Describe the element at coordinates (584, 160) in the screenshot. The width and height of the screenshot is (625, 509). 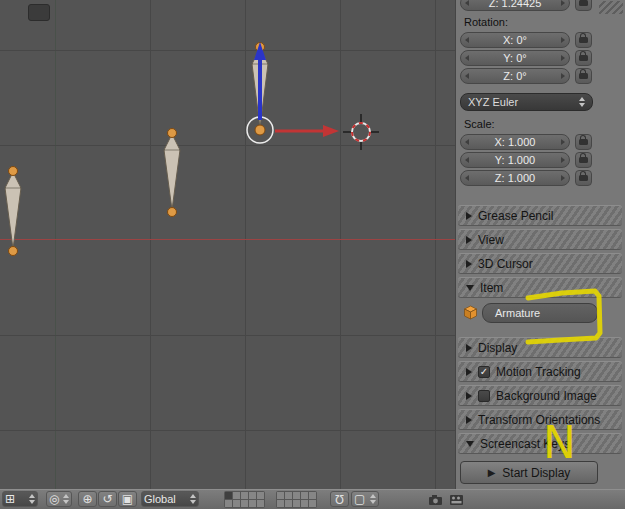
I see `scale-y-lock` at that location.